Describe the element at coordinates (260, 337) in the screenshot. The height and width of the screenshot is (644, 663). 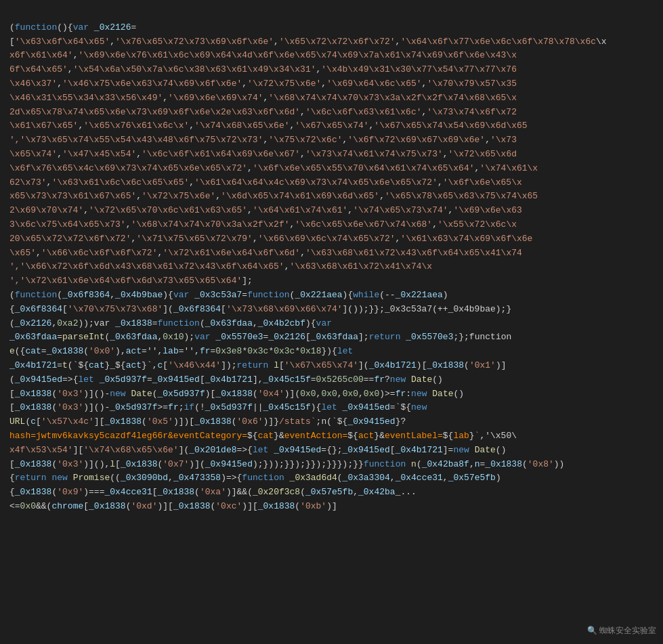
I see `code-line-23: _0x63fdaa=parseInt(_0x63fdaa,0x10);var _…` at that location.